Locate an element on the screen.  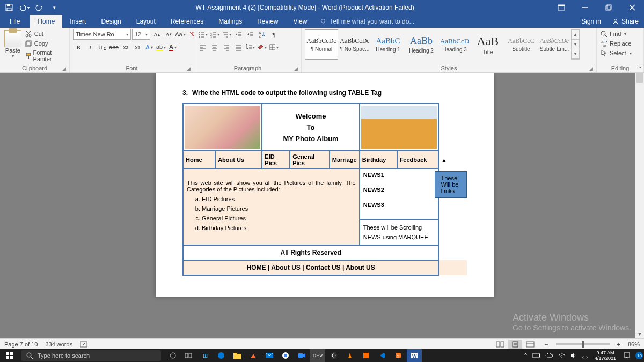
start-button is located at coordinates (10, 356).